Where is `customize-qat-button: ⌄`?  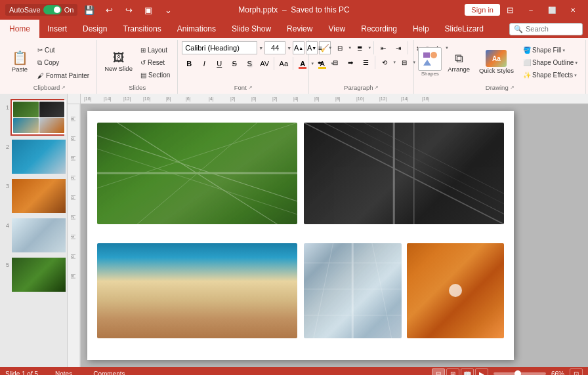 customize-qat-button: ⌄ is located at coordinates (168, 10).